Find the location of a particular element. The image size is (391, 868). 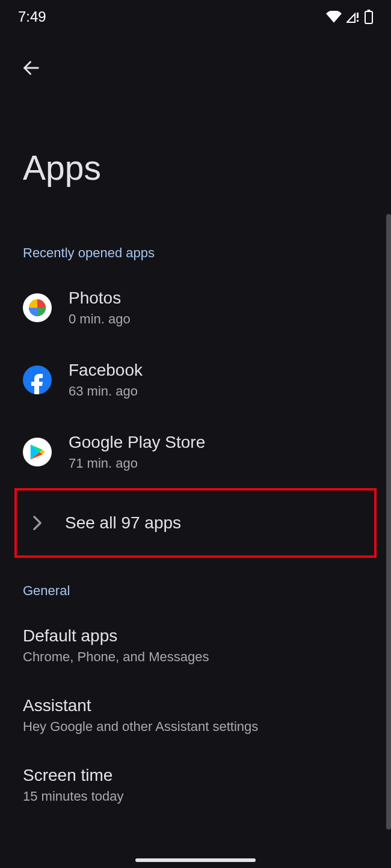

signal-alert-icon is located at coordinates (353, 17).